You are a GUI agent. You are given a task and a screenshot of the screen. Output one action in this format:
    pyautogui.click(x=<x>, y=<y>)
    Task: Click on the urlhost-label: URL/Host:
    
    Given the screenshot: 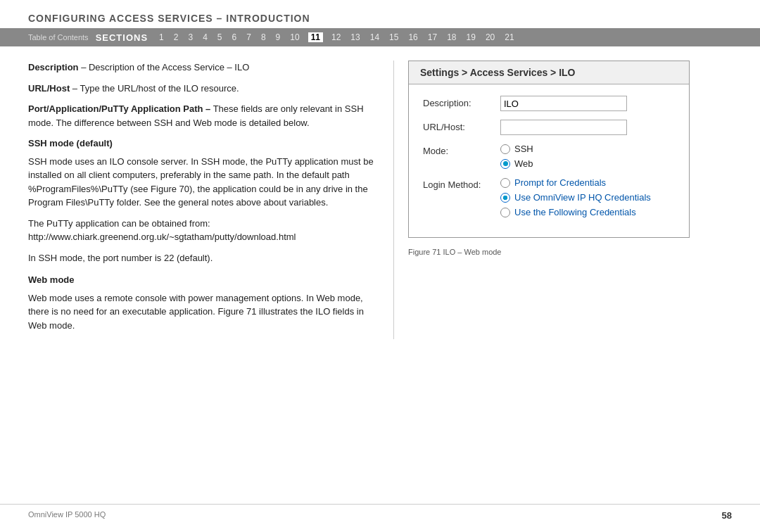 What is the action you would take?
    pyautogui.click(x=462, y=126)
    